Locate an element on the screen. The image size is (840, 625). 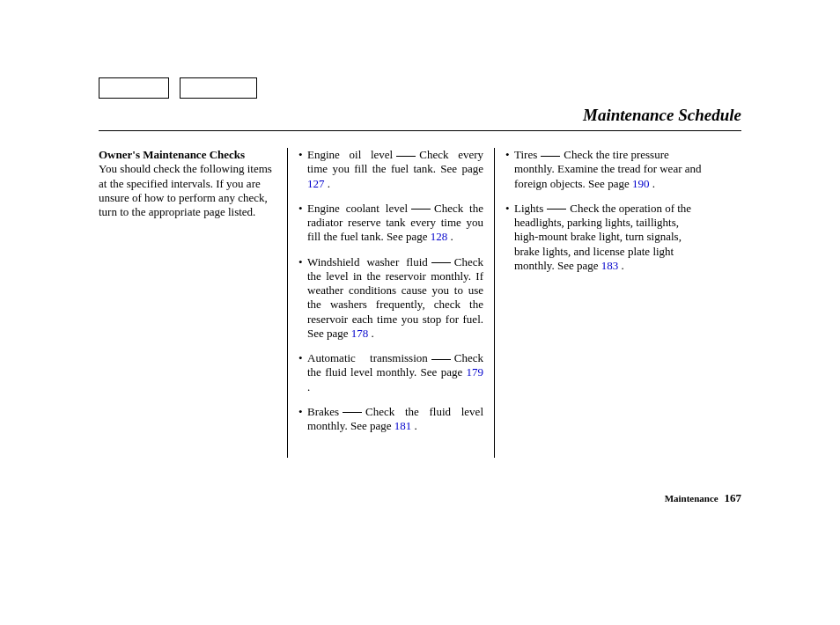
header-placeholder-boxes is located at coordinates (178, 88).